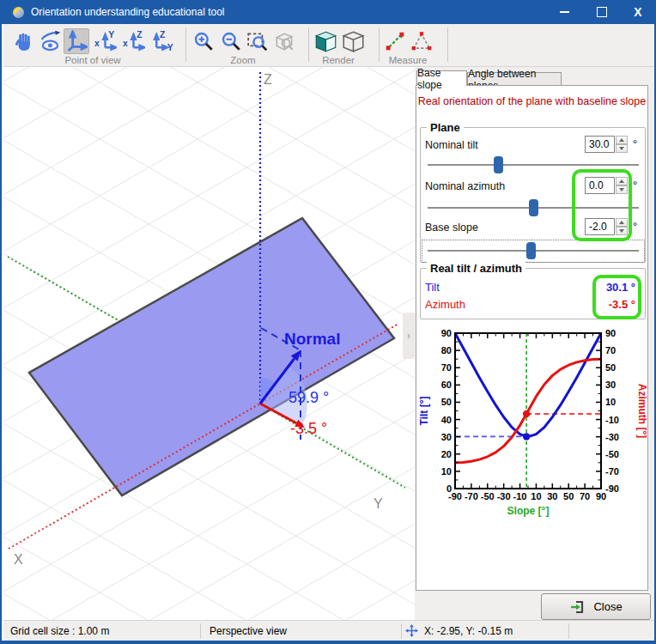  I want to click on svg-text: x, so click(125, 43).